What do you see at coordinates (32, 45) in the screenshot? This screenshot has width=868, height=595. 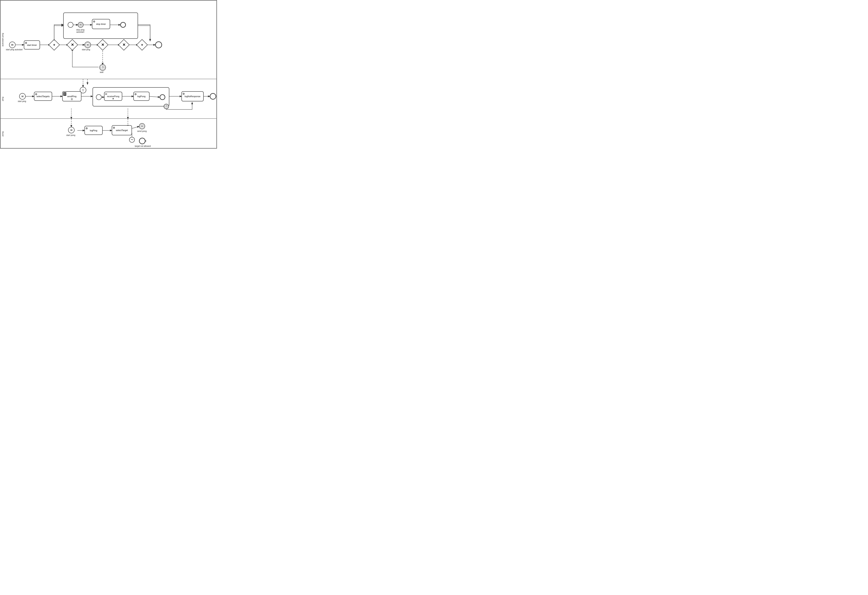 I see `task-start-timer: start timer` at bounding box center [32, 45].